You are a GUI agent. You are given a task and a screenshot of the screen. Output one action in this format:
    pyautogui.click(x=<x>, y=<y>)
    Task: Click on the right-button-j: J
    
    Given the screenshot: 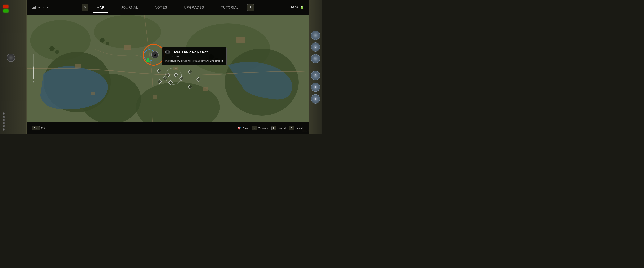 What is the action you would take?
    pyautogui.click(x=316, y=47)
    